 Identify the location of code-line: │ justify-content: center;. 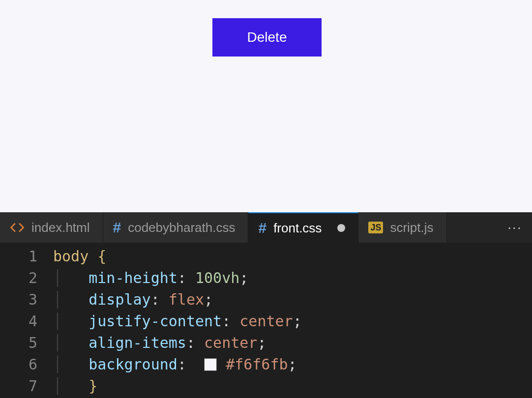
(293, 321).